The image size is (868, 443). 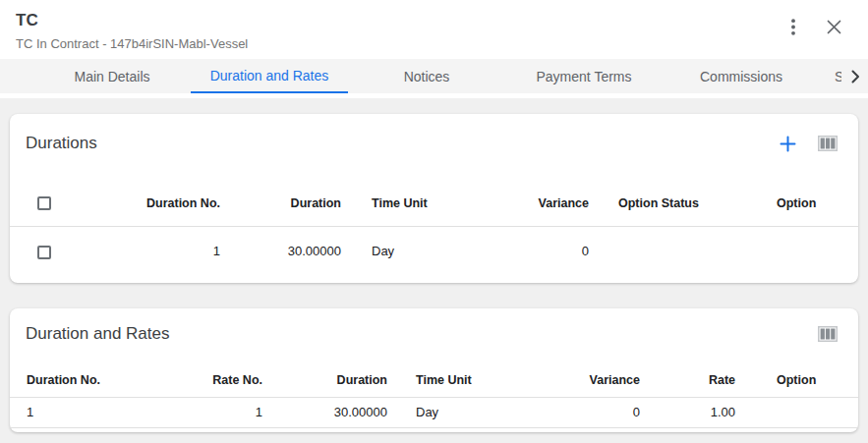 I want to click on tab-notices: Notices, so click(x=427, y=77).